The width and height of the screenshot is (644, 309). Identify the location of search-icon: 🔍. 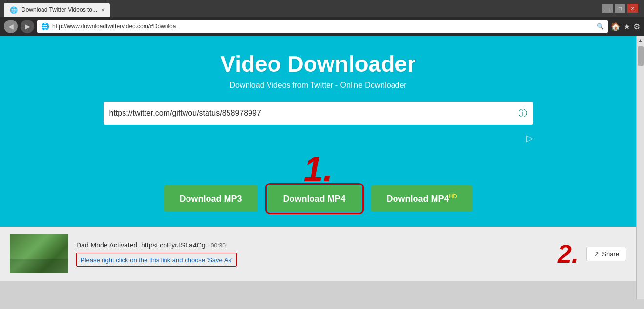
(601, 26).